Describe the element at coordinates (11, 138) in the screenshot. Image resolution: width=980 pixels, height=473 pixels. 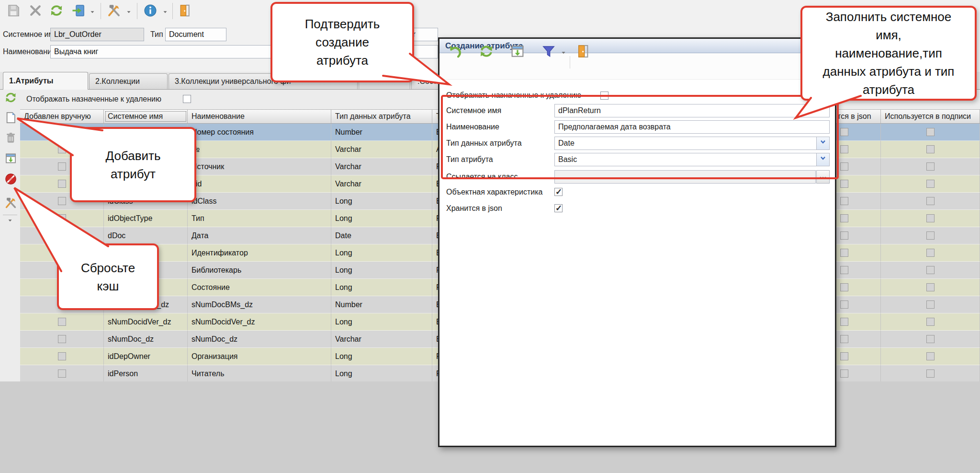
I see `delete-trash-icon` at that location.